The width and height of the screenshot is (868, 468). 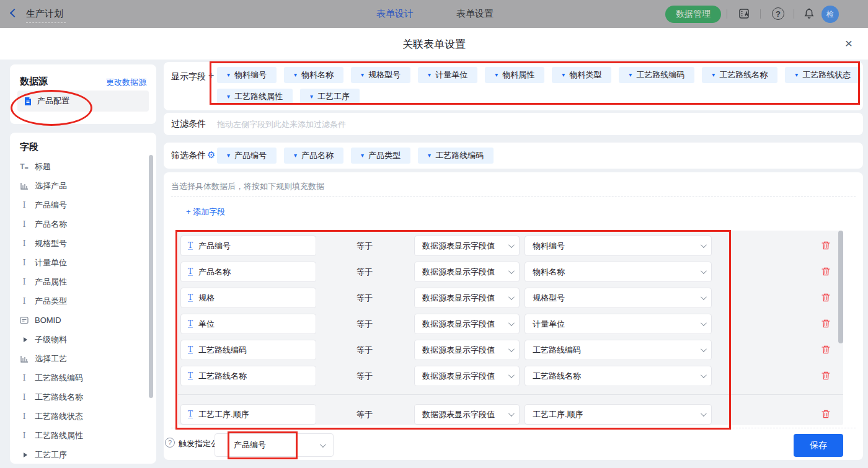 I want to click on display-field-tag: ▾工艺路线状态, so click(x=823, y=75).